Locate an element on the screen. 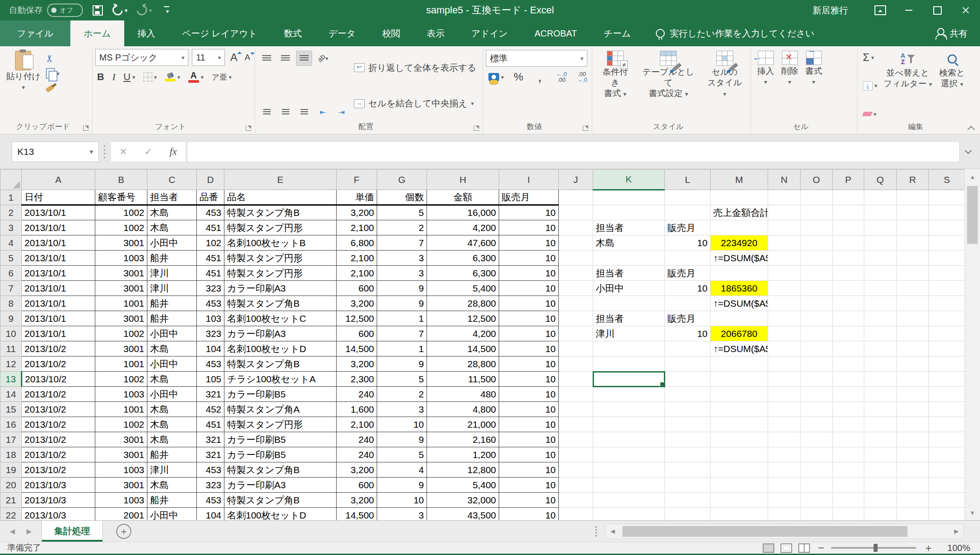 The height and width of the screenshot is (555, 980). cell-G19: 4 is located at coordinates (402, 470).